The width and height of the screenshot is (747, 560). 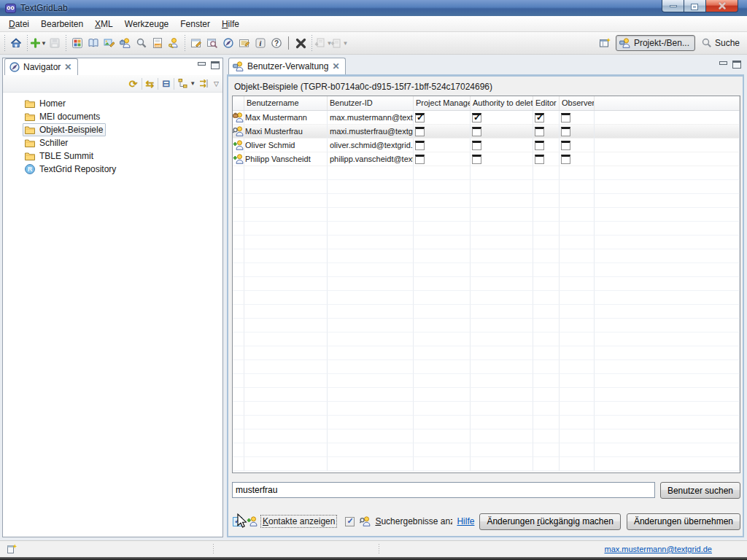 I want to click on column-header-authority-to-delete: Authority to delete, so click(x=502, y=104).